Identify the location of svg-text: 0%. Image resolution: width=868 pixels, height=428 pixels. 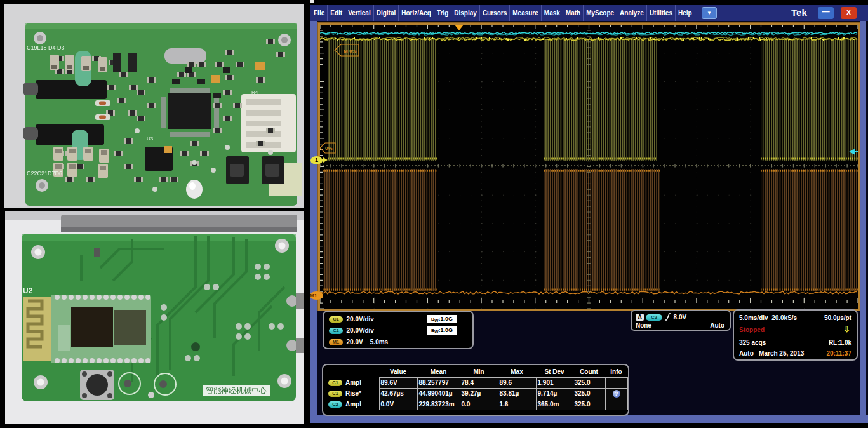
(329, 149).